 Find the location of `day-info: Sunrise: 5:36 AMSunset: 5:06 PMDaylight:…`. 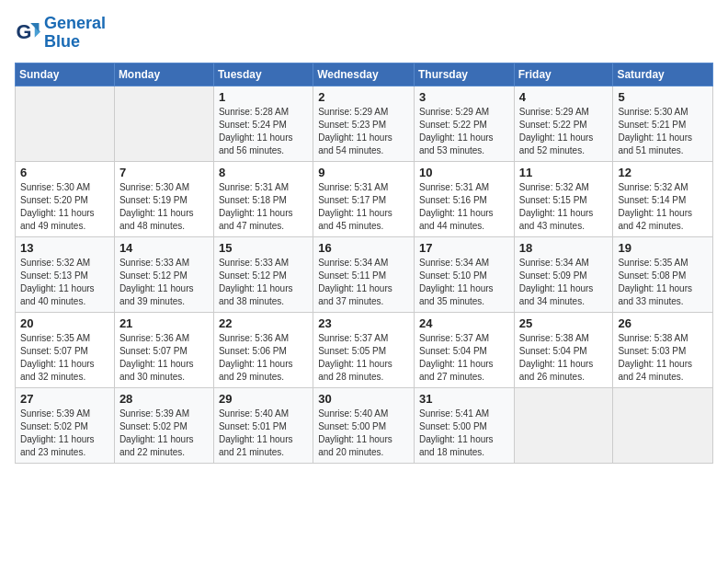

day-info: Sunrise: 5:36 AMSunset: 5:06 PMDaylight:… is located at coordinates (263, 358).